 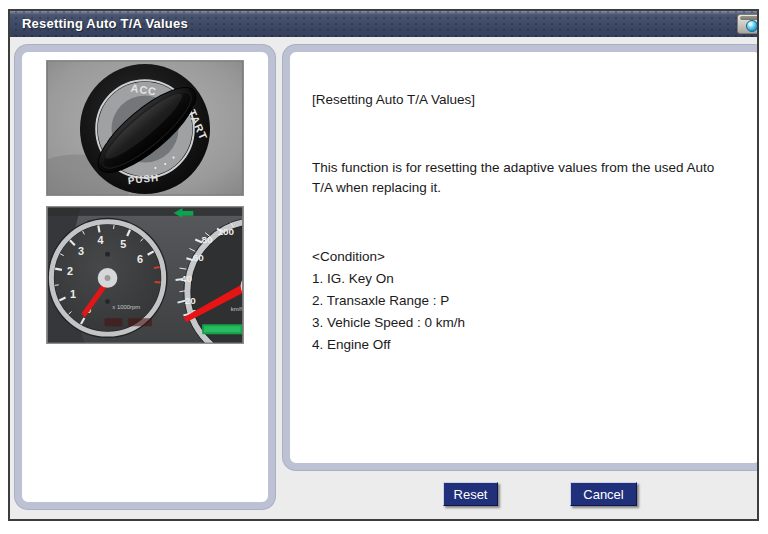 I want to click on svg-text: 4, so click(x=101, y=240).